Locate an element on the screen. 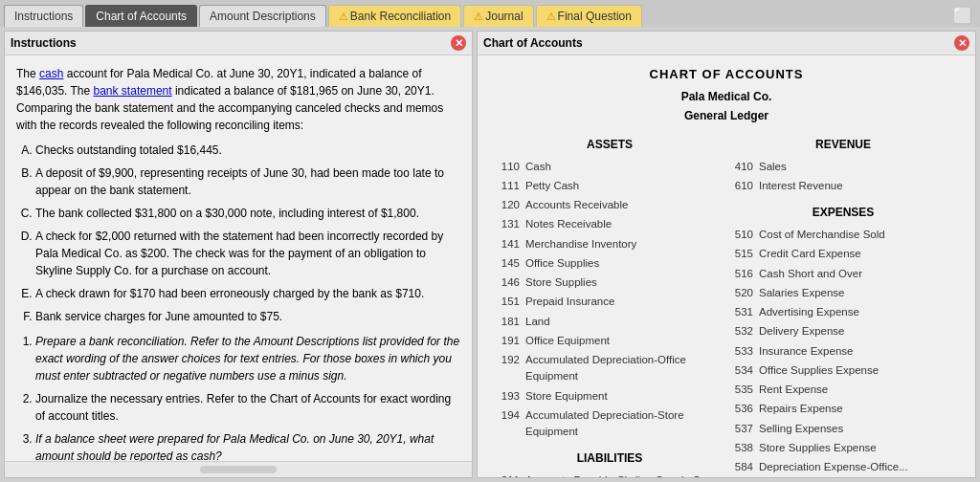  expense-item-515: 515 Credit Card Expense is located at coordinates (843, 254).